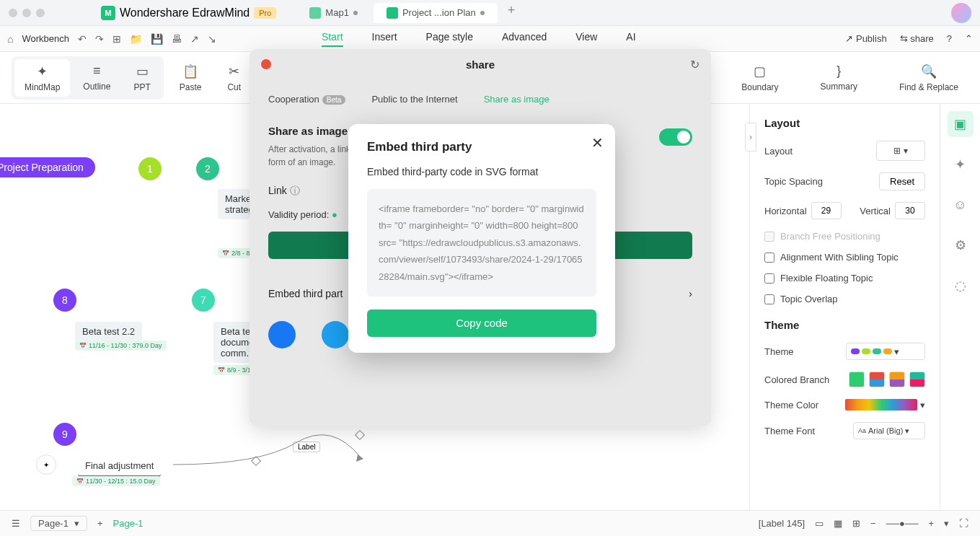  What do you see at coordinates (450, 39) in the screenshot?
I see `menu-page-style: Page style` at bounding box center [450, 39].